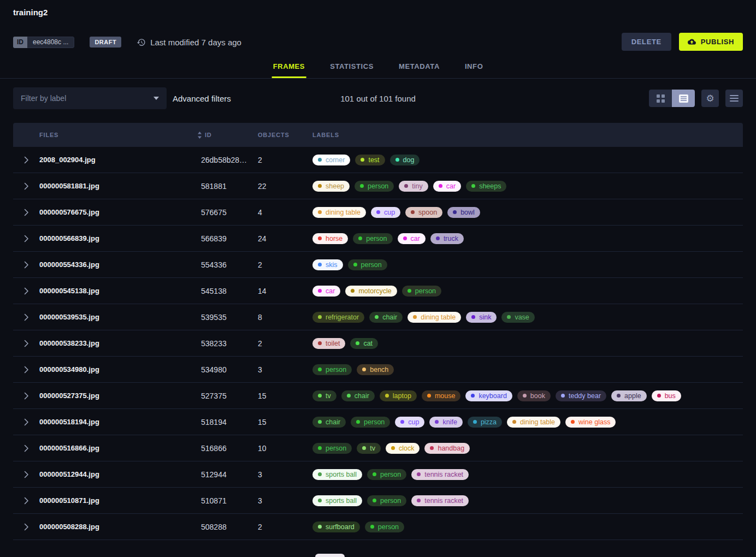  What do you see at coordinates (629, 396) in the screenshot?
I see `label-chip: apple` at bounding box center [629, 396].